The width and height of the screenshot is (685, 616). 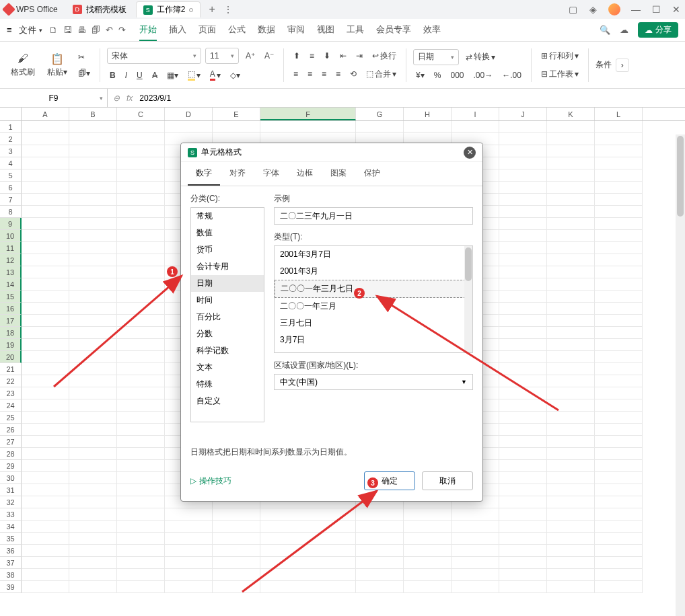 What do you see at coordinates (168, 9) in the screenshot?
I see `tab-workbook: S 工作簿2` at bounding box center [168, 9].